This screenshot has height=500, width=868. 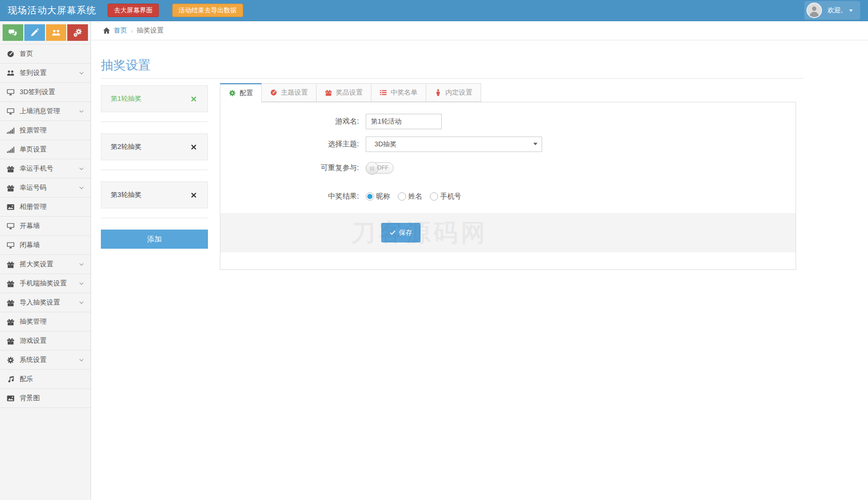 I want to click on sidebar-item-label: 开幕墙, so click(x=30, y=226).